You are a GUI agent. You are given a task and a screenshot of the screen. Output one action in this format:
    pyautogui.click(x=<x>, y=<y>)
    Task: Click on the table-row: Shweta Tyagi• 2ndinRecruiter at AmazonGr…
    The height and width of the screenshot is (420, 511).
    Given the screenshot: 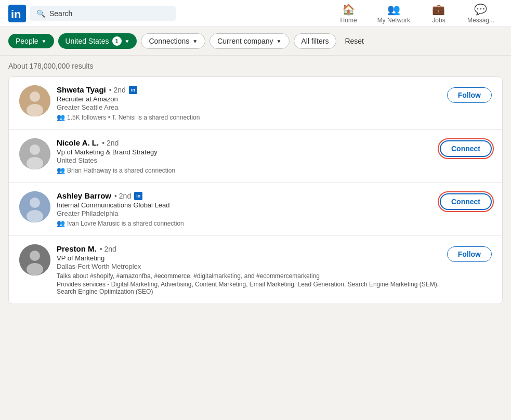 What is the action you would take?
    pyautogui.click(x=256, y=103)
    